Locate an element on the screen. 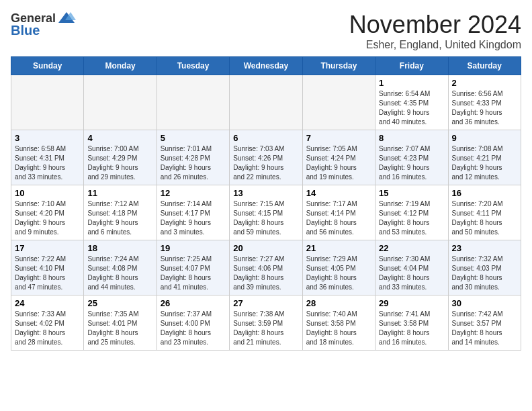 This screenshot has height=411, width=532. day-info: Sunrise: 7:17 AM Sunset: 4:14 PM Dayligh… is located at coordinates (339, 218).